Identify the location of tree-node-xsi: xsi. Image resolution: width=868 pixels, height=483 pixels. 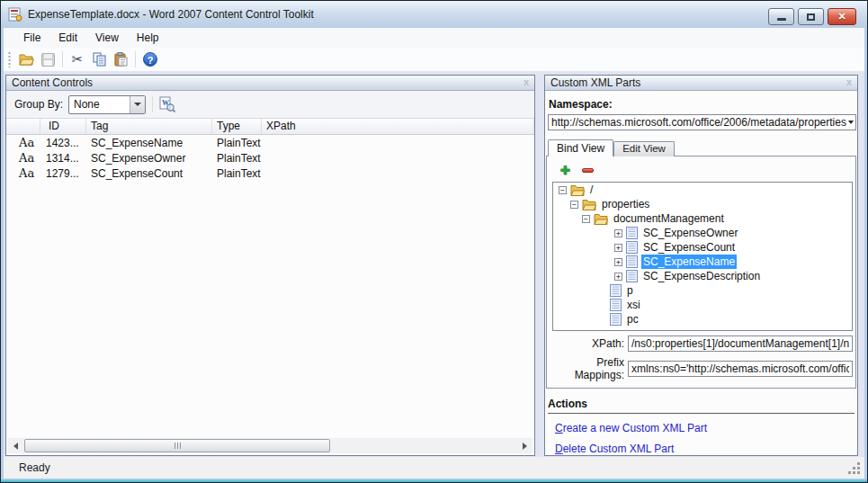
(702, 305).